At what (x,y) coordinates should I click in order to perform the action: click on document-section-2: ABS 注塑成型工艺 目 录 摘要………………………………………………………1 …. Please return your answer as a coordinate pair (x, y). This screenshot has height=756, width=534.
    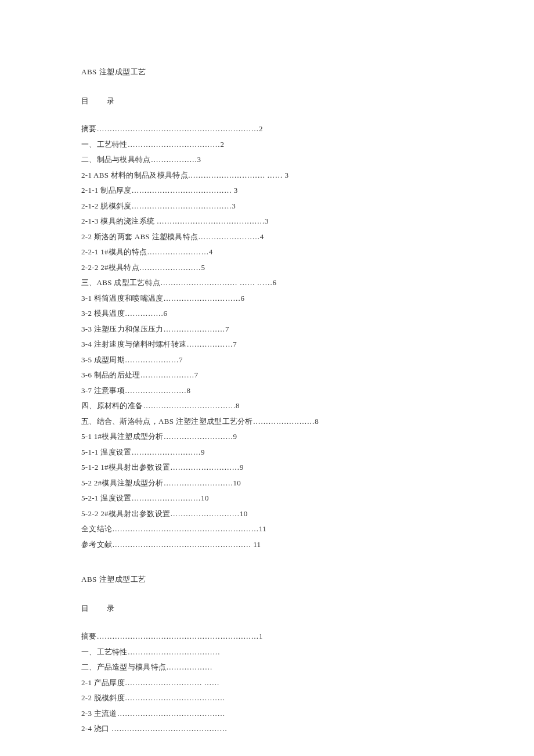
    Looking at the image, I should click on (267, 653).